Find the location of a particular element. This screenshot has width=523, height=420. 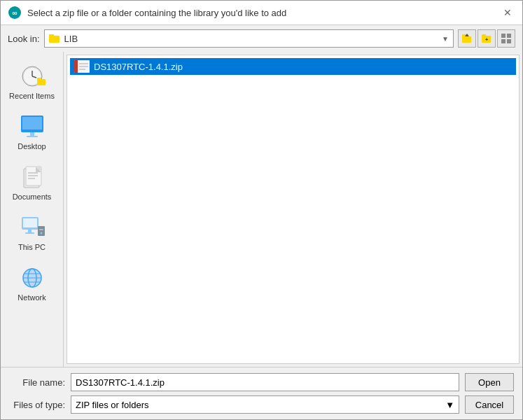

filetype-row: Files of type: ZIP files or folders ▼ Ca… is located at coordinates (262, 405).